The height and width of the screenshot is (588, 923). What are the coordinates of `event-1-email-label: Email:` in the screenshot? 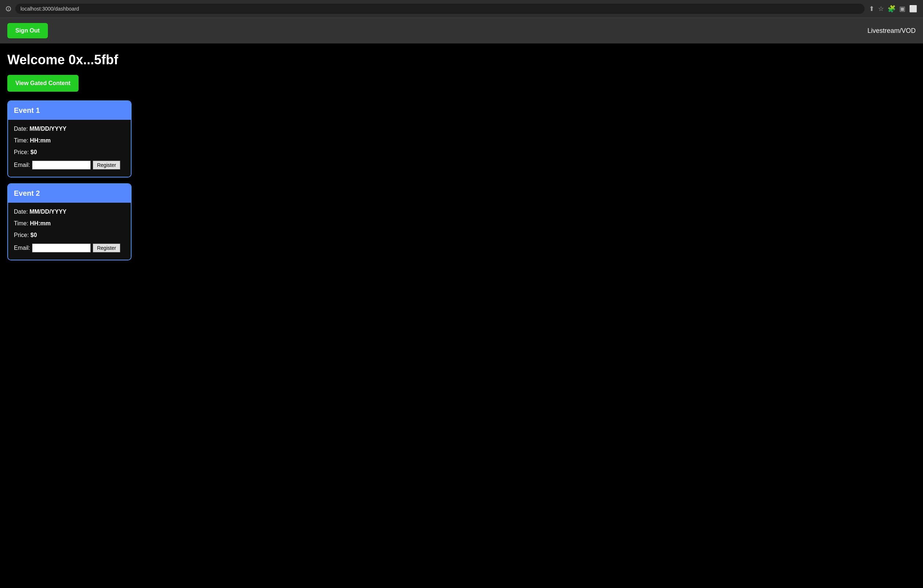 It's located at (22, 165).